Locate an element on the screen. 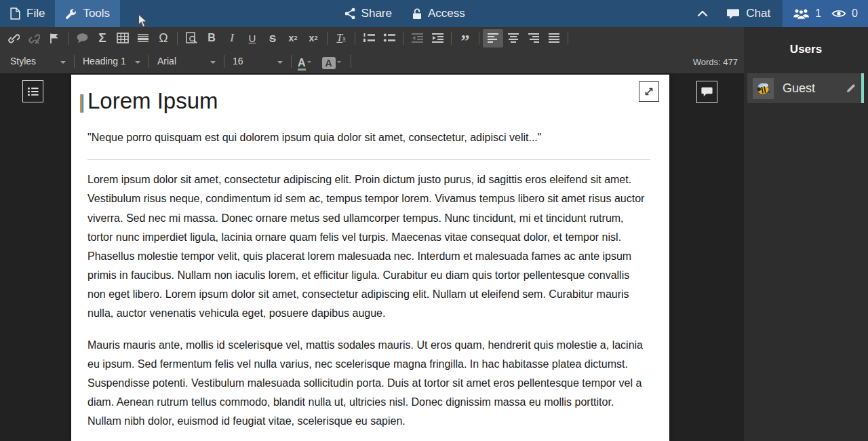  tools-icon is located at coordinates (71, 14).